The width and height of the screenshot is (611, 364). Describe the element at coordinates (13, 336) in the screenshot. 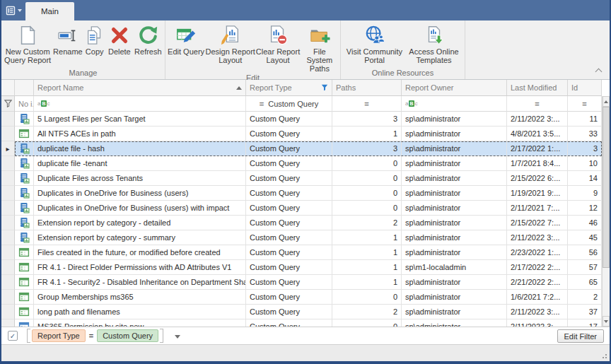

I see `filter-enabled-checkbox` at that location.